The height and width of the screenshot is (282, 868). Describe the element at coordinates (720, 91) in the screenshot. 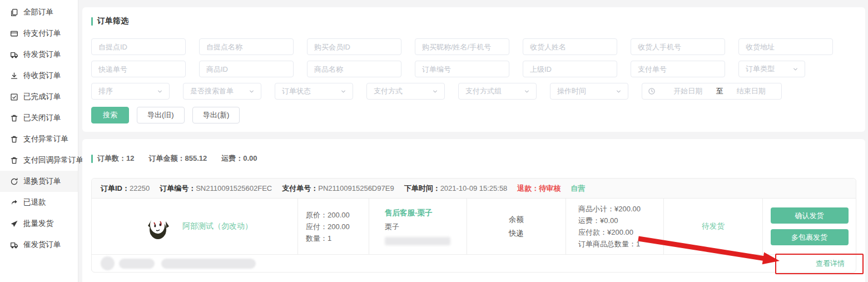

I see `date-range-separator: 至` at that location.